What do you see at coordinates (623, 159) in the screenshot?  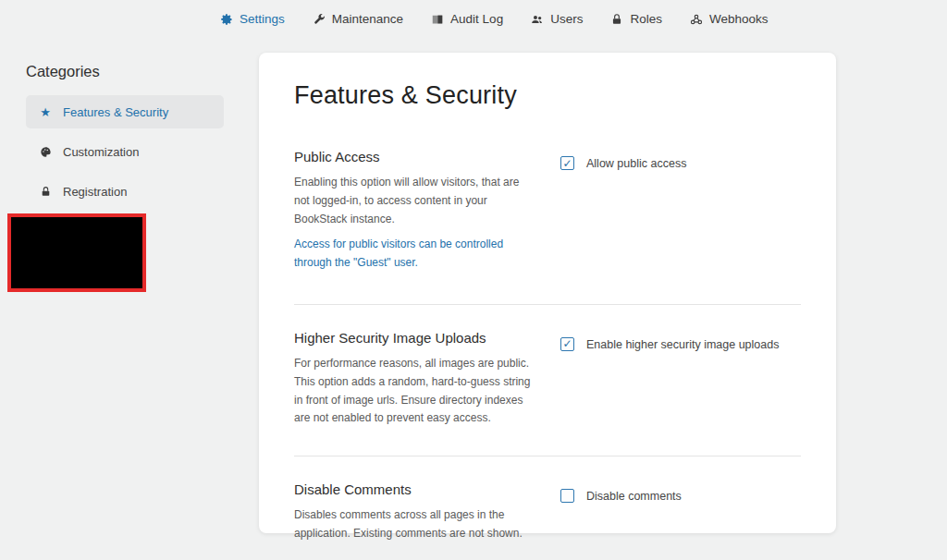 I see `checkbox-row: Allow public access` at bounding box center [623, 159].